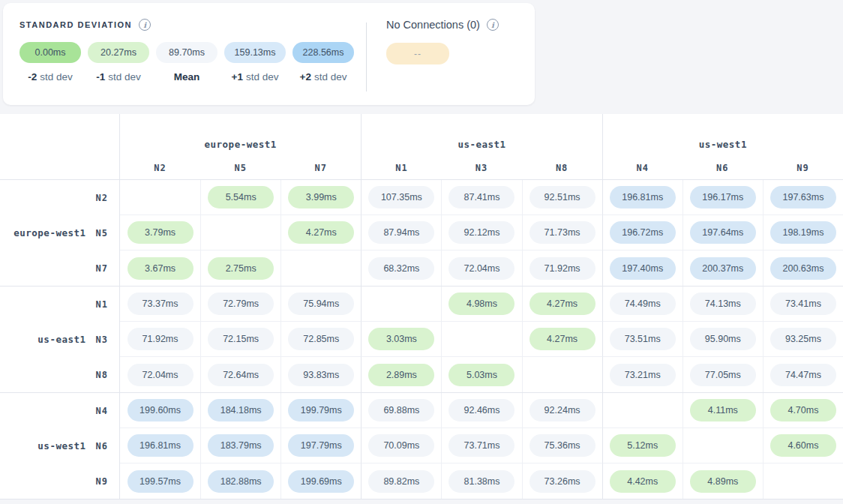 The image size is (843, 504). What do you see at coordinates (321, 482) in the screenshot?
I see `latency-pill: 199.69ms` at bounding box center [321, 482].